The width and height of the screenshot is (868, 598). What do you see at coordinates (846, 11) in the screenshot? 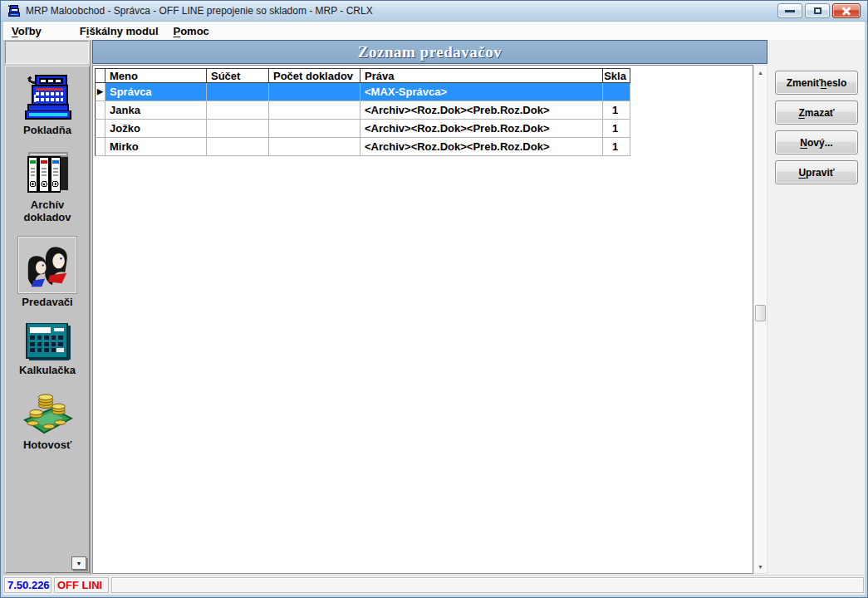
I see `close-button` at bounding box center [846, 11].